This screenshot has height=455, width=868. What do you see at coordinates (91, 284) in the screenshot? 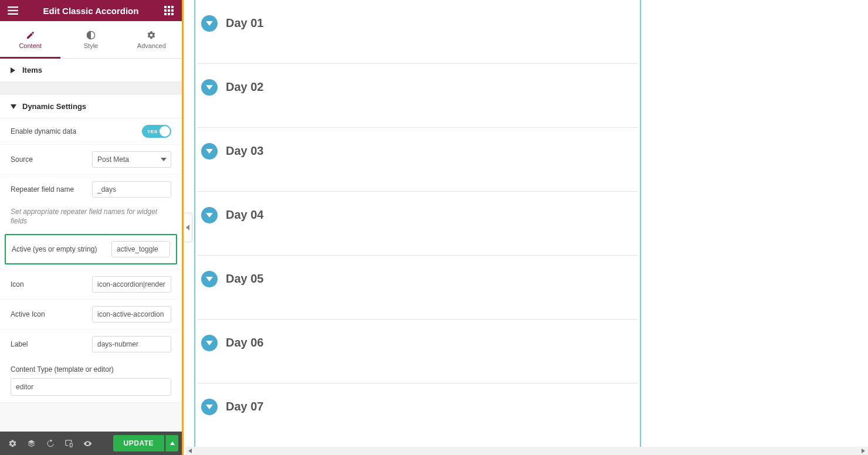
I see `row-icon: Icon` at bounding box center [91, 284].